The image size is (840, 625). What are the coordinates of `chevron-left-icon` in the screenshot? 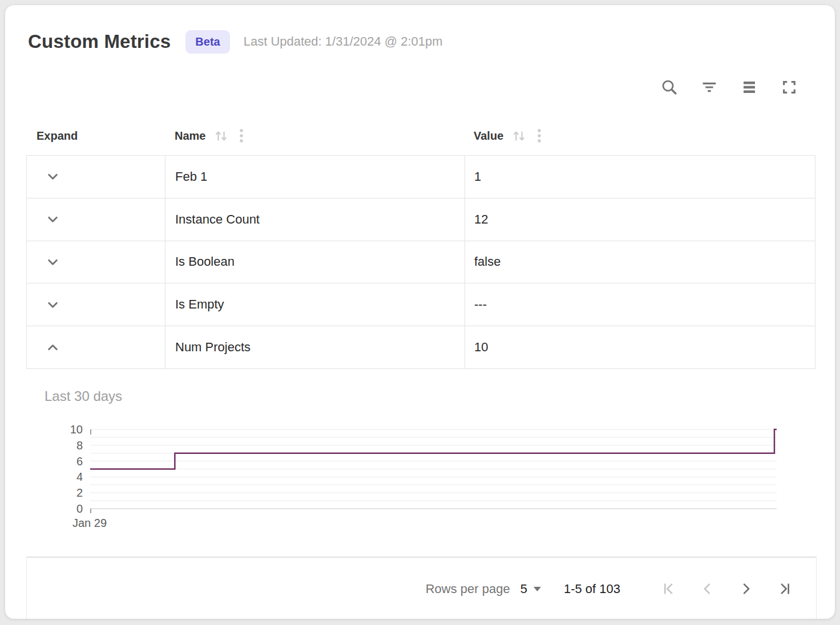 It's located at (708, 589).